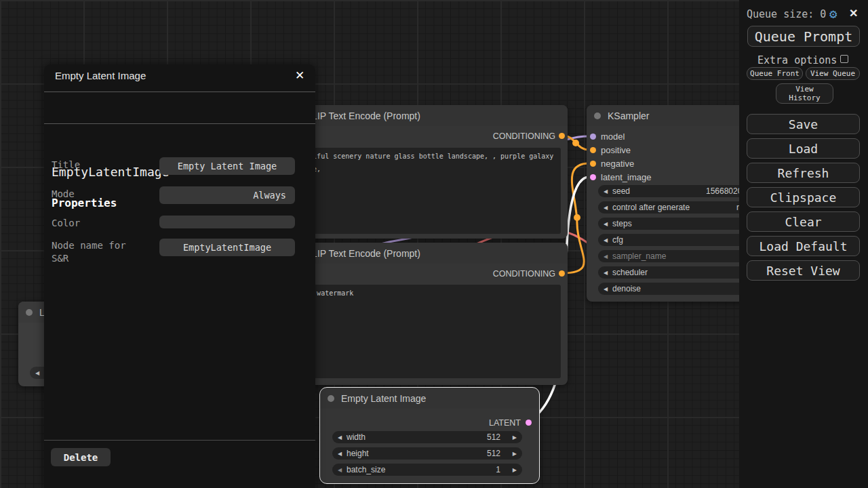 The image size is (868, 488). What do you see at coordinates (227, 247) in the screenshot?
I see `node-name-field-input: EmptyLatentImage` at bounding box center [227, 247].